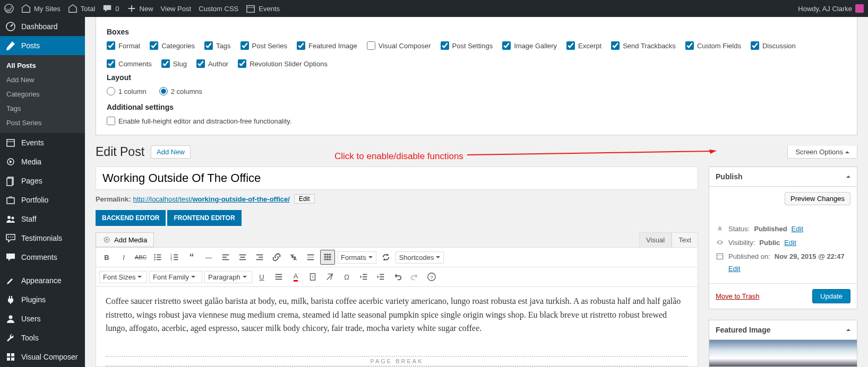  What do you see at coordinates (211, 199) in the screenshot?
I see `permalink-url: http://localhost/test/working-outside-of…` at bounding box center [211, 199].